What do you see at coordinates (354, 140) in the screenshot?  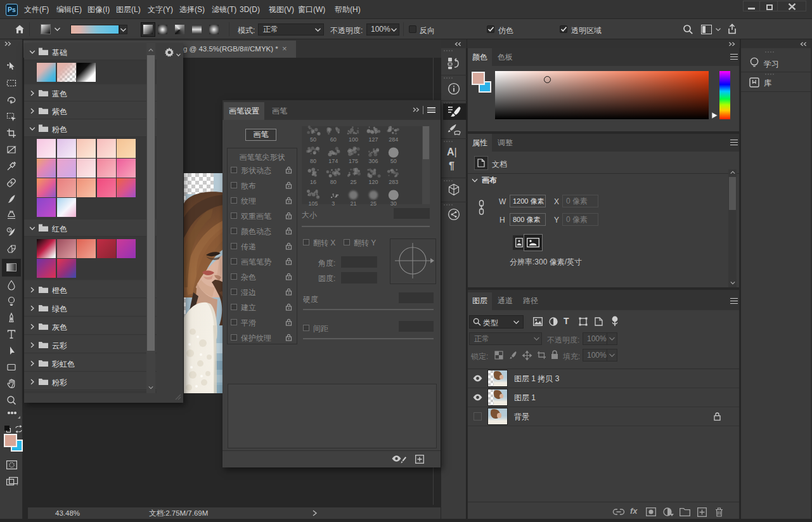 I see `svg-text: 100` at bounding box center [354, 140].